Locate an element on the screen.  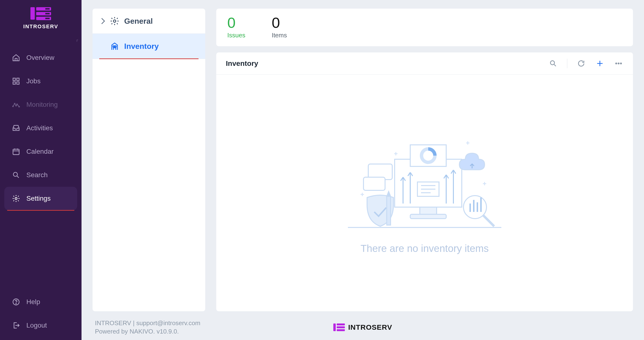
plus-icon is located at coordinates (600, 63).